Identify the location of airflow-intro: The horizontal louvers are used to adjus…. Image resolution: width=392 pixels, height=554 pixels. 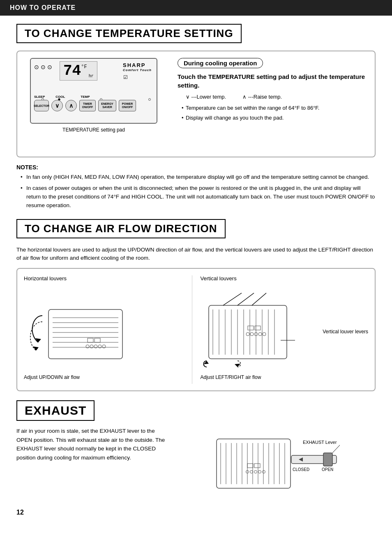
(196, 254).